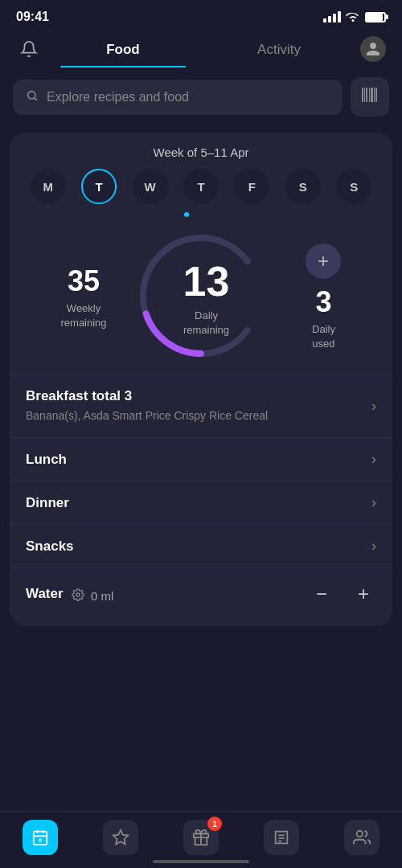 The width and height of the screenshot is (402, 868). Describe the element at coordinates (45, 593) in the screenshot. I see `water-title: Water` at that location.